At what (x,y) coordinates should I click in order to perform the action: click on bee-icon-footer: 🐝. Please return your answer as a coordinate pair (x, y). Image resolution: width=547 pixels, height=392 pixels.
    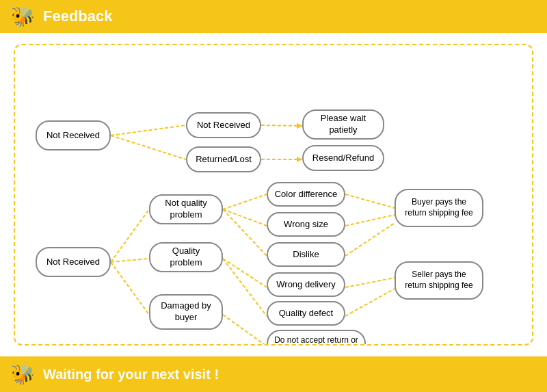
    Looking at the image, I should click on (23, 375).